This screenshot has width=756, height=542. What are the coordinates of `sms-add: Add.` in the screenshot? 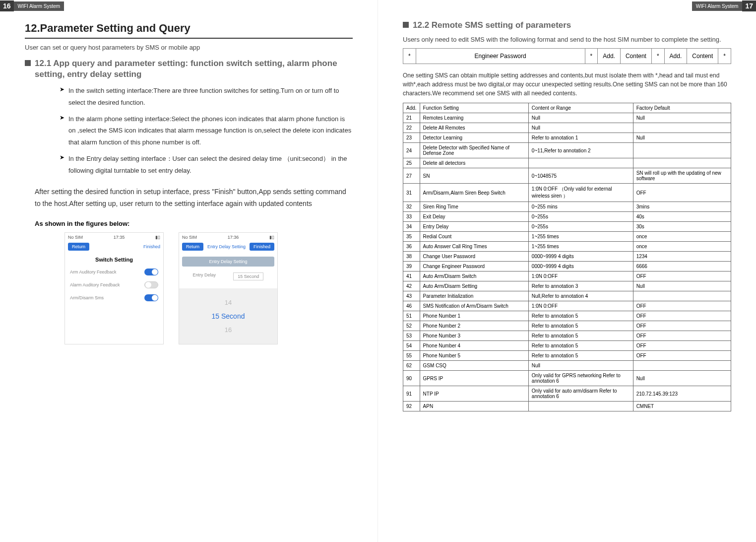 It's located at (609, 56).